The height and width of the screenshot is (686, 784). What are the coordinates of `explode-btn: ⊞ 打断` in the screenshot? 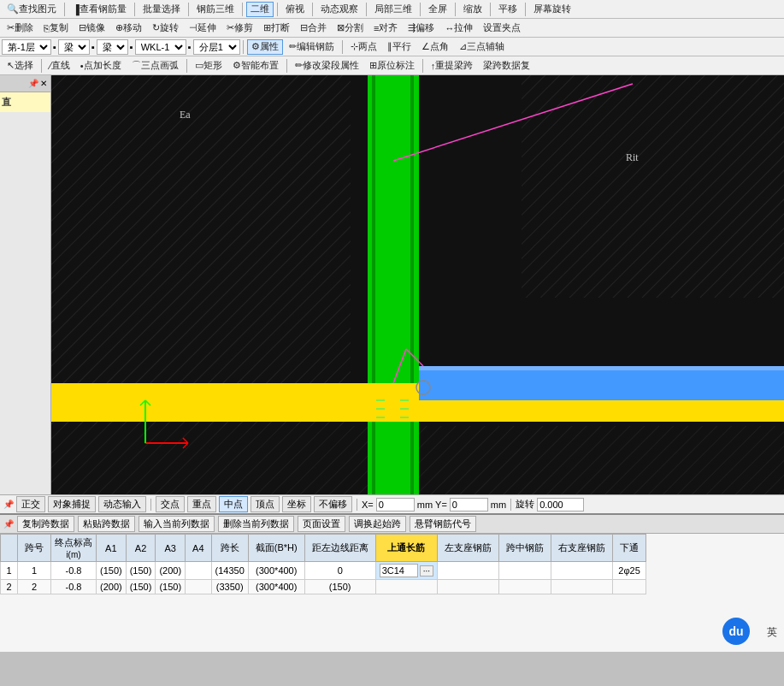 It's located at (277, 28).